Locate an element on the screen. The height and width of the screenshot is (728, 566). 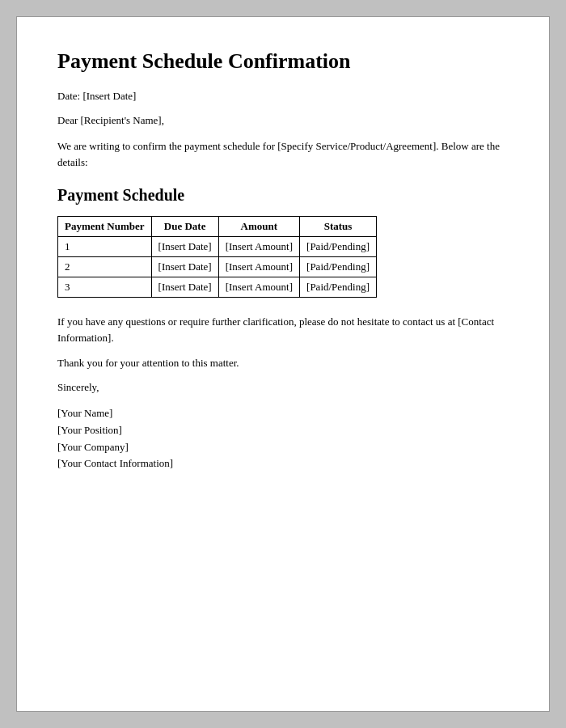
date-line: Date: [Insert Date] is located at coordinates (283, 96).